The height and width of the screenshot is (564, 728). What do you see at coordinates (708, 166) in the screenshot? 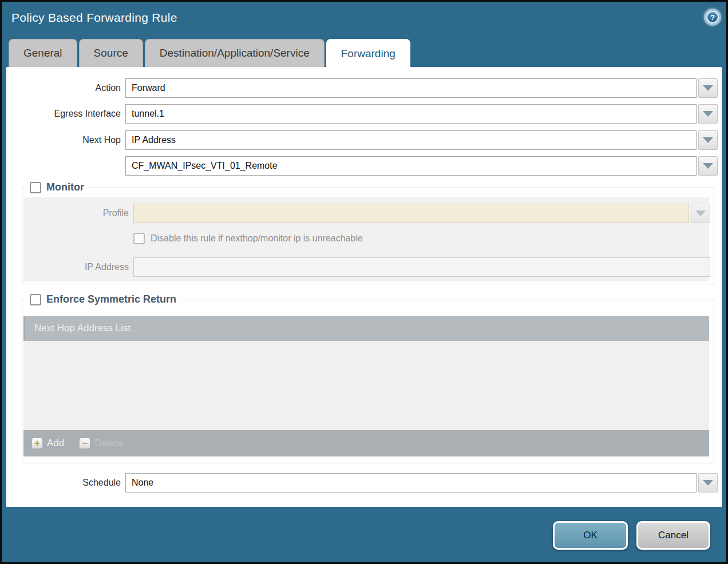
I see `next-hop-address-dropdown-button` at bounding box center [708, 166].